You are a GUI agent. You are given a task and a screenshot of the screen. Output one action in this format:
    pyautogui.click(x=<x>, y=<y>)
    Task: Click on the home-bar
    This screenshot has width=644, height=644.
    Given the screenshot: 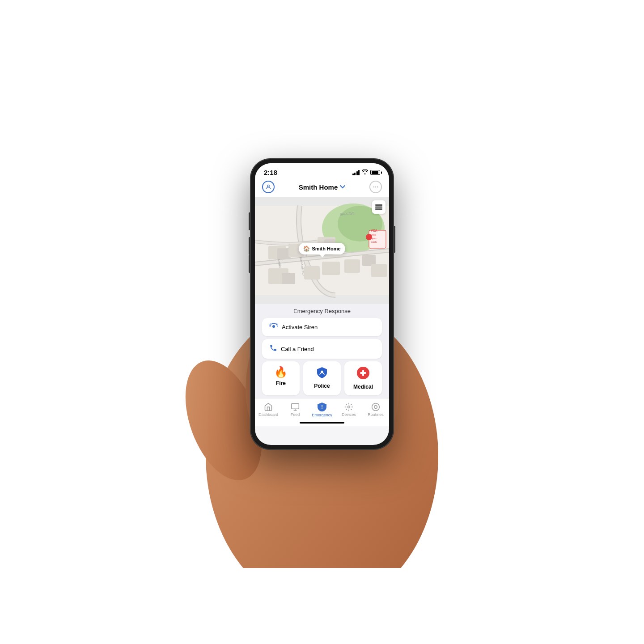 What is the action you would take?
    pyautogui.click(x=322, y=423)
    